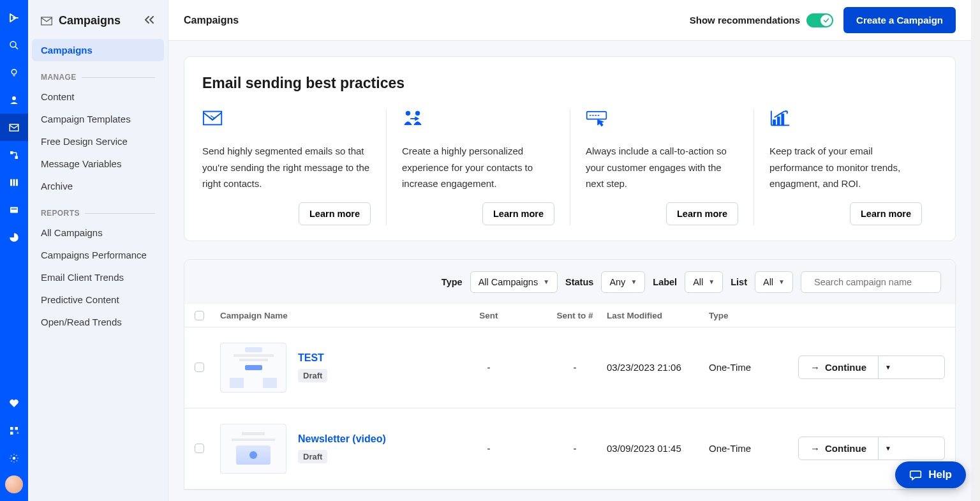 The image size is (980, 501). Describe the element at coordinates (14, 458) in the screenshot. I see `settings-icon` at that location.